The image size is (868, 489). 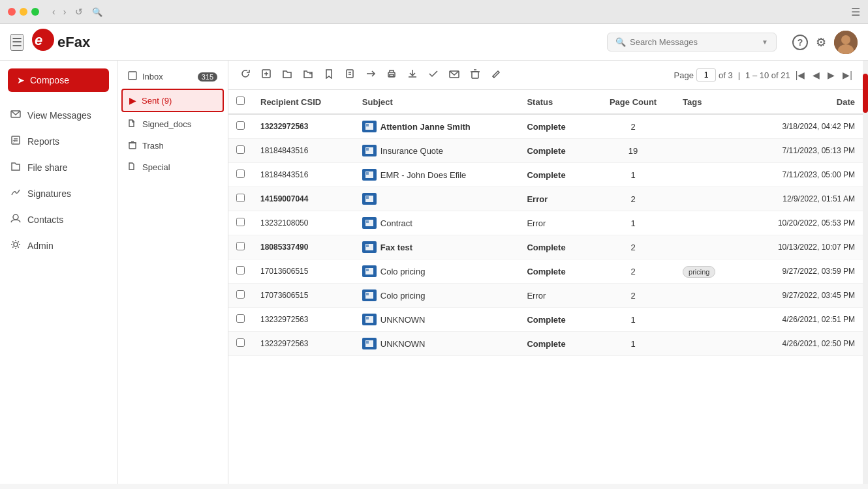 What do you see at coordinates (167, 124) in the screenshot?
I see `folder-signed-docs-label: Signed_docs` at bounding box center [167, 124].